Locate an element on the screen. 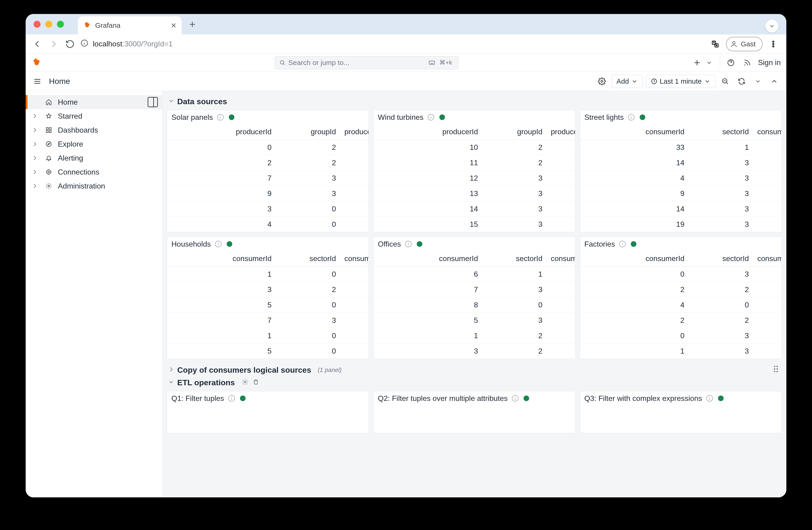  rss-icon is located at coordinates (747, 63).